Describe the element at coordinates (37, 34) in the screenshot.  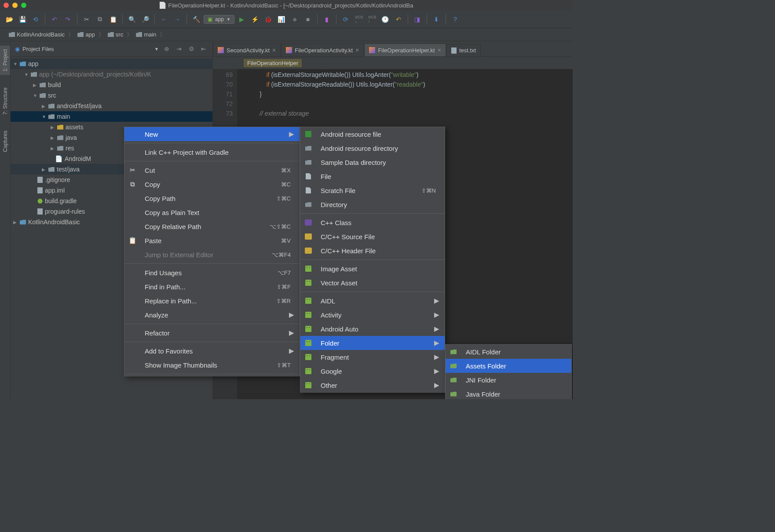
I see `breadcrumb: KotlinAndroidBasic` at that location.